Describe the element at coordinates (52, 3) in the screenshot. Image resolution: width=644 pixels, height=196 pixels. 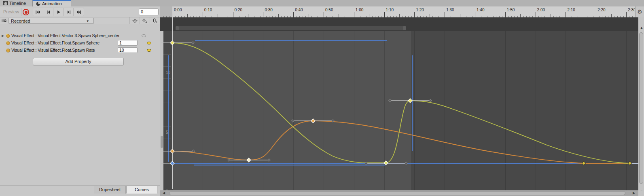
I see `tab-animation: Animation` at that location.